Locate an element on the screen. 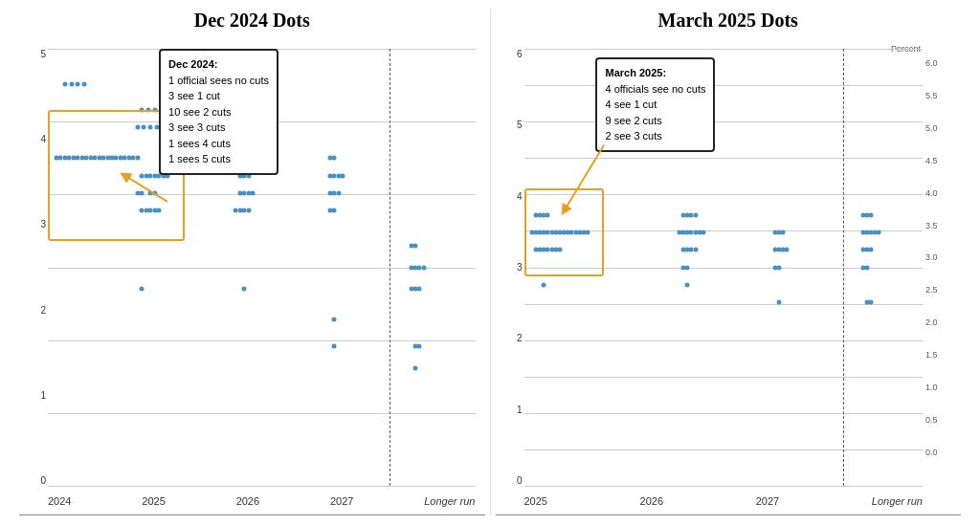 The width and height of the screenshot is (980, 525). right-ann-line-3: 9 see 2 cuts is located at coordinates (655, 120).